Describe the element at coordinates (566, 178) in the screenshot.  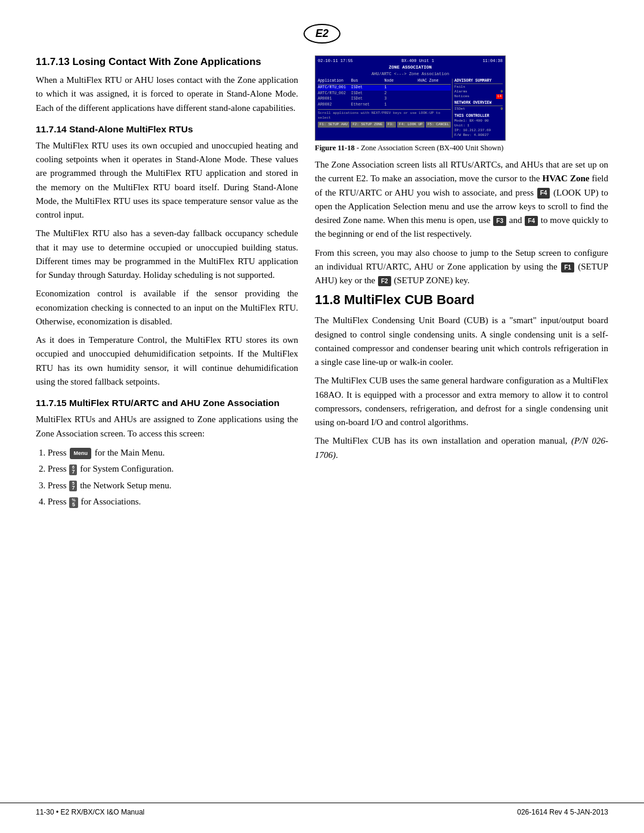
I see `hvac-zone-bold: HVAC Zone` at that location.